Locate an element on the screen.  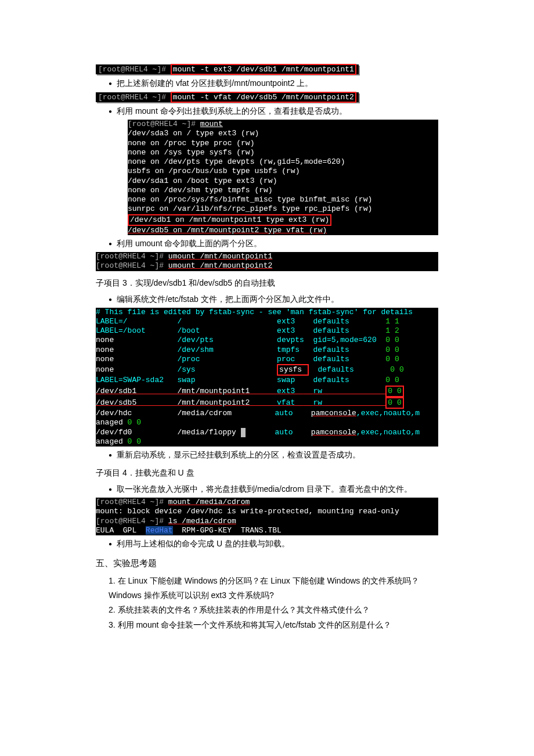
cdrom-output: [root@RHEL4 ~]# mount /media/cdrom mount… is located at coordinates (267, 517).